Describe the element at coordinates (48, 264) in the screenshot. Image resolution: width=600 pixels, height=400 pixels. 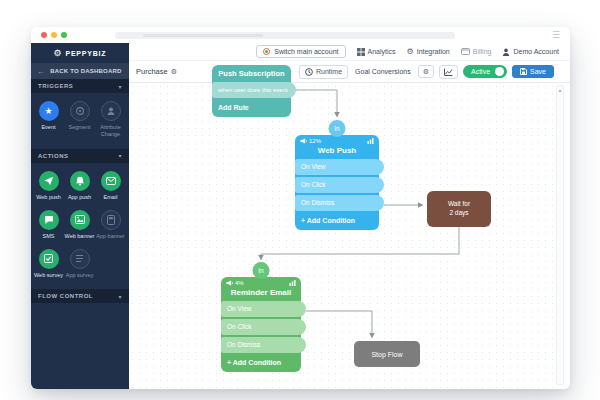
I see `sidebar-item-web-survey: Web survey` at that location.